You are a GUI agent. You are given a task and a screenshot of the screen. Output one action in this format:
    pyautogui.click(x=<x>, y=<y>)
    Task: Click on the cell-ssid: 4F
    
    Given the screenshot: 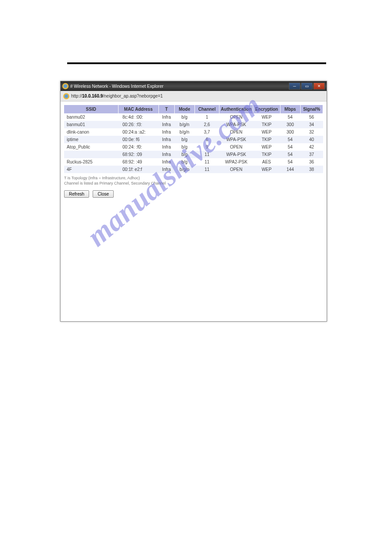 What is the action you would take?
    pyautogui.click(x=91, y=170)
    